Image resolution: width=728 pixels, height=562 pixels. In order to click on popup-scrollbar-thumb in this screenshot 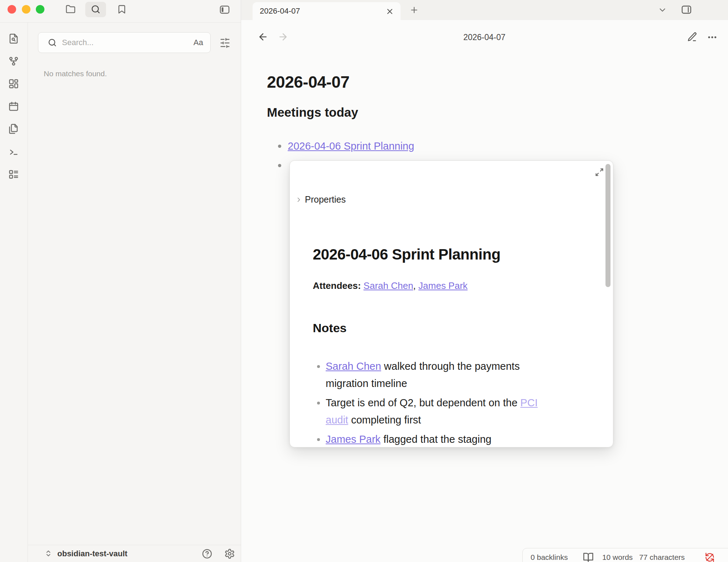, I will do `click(608, 226)`.